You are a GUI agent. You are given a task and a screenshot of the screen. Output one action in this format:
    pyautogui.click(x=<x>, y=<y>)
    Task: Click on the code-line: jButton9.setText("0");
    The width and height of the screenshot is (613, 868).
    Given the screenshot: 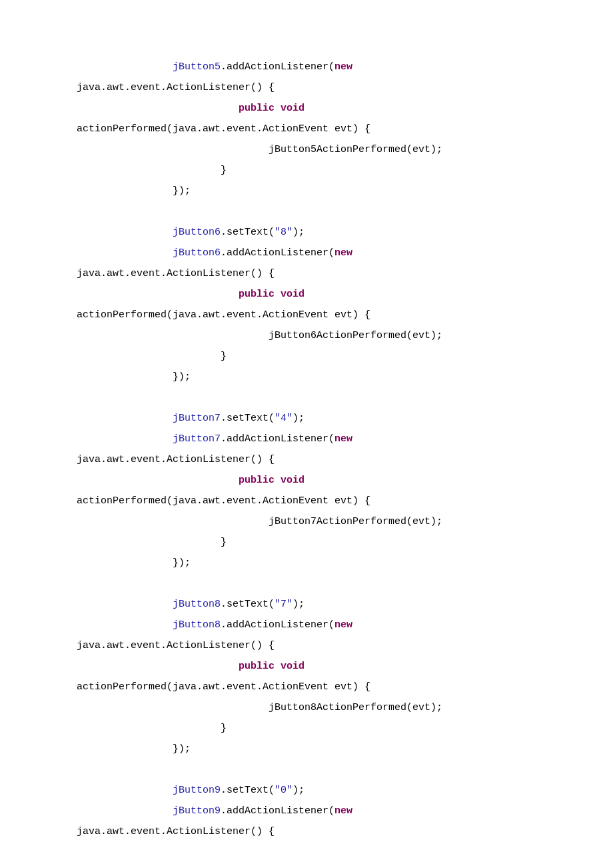 What is the action you would take?
    pyautogui.click(x=191, y=791)
    